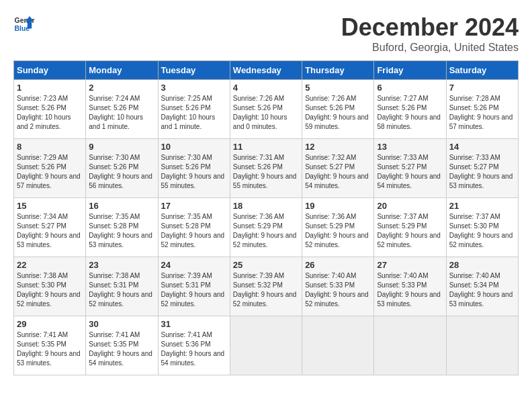 This screenshot has height=411, width=532. Describe the element at coordinates (339, 109) in the screenshot. I see `day-5: 5 Sunrise: 7:26 AM Sunset: 5:26 PM Dayli…` at that location.